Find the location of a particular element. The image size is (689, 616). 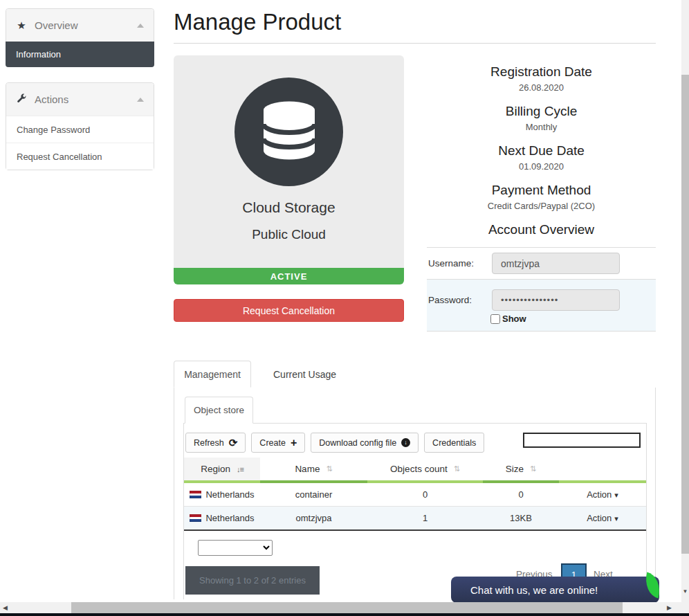

next-due-date-label: Next Due Date is located at coordinates (541, 151).